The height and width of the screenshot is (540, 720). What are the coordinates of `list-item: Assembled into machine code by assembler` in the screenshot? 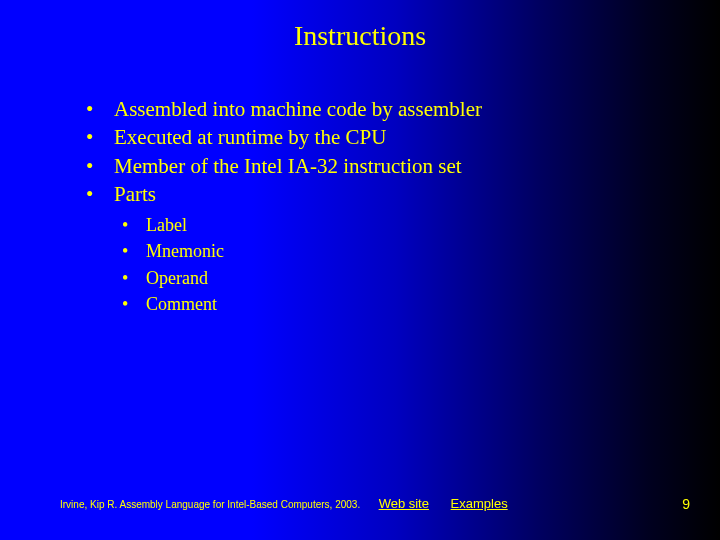 It's located at (380, 109).